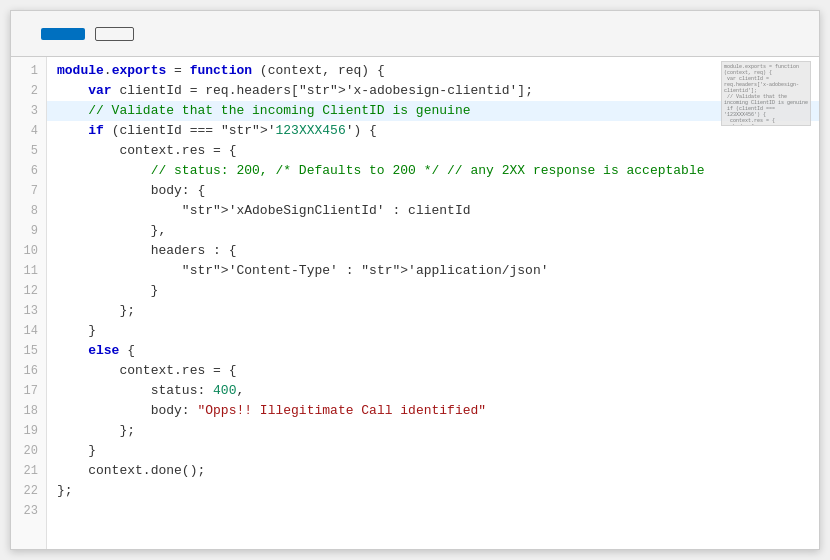 The width and height of the screenshot is (830, 560). I want to click on line-number: 3, so click(28, 111).